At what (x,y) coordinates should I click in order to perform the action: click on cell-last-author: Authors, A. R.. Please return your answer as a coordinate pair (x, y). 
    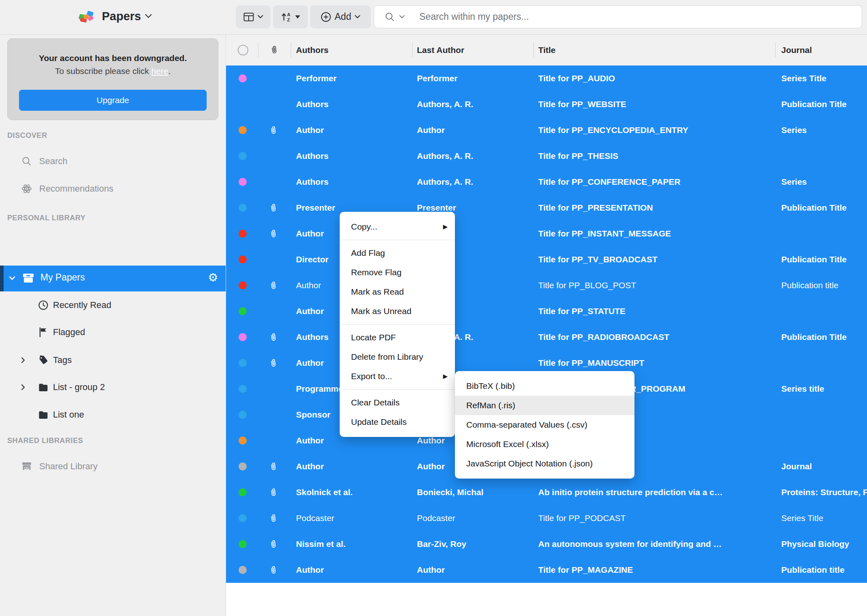
    Looking at the image, I should click on (476, 156).